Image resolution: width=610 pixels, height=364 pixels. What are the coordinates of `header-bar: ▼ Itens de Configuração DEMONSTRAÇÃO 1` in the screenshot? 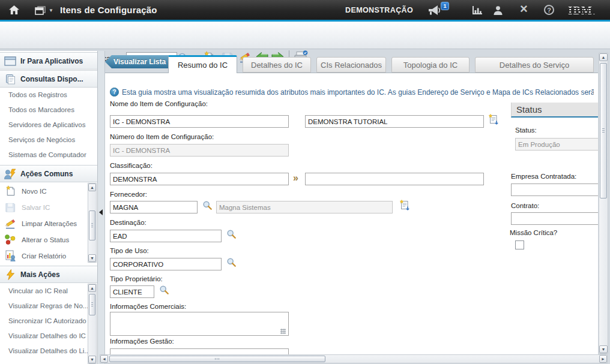 It's located at (305, 10).